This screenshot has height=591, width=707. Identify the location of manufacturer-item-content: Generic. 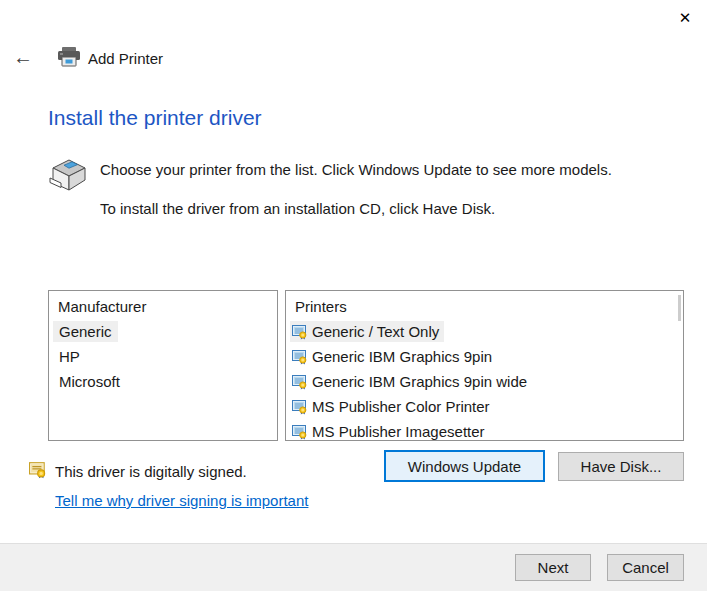
(86, 332).